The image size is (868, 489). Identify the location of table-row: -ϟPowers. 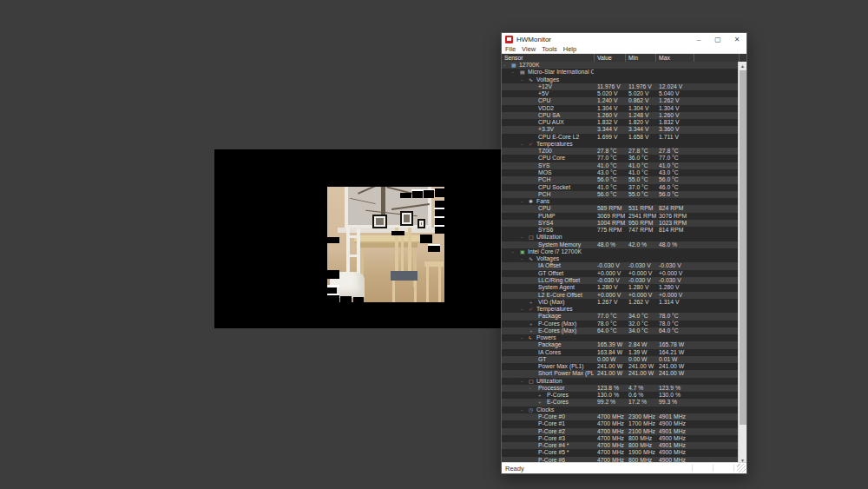
(621, 338).